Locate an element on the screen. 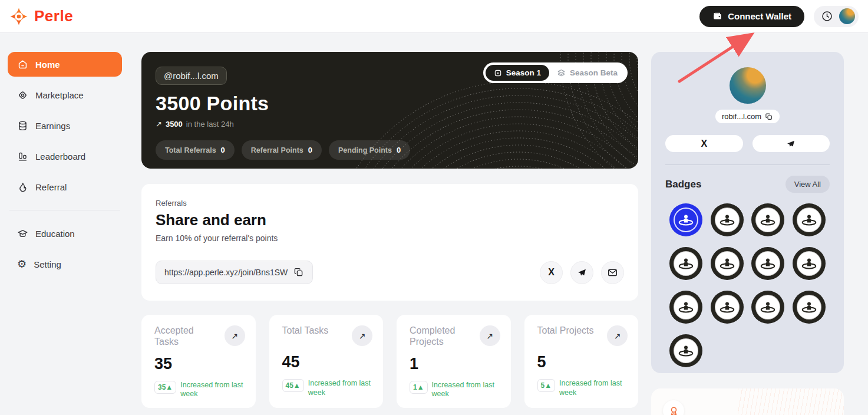 Image resolution: width=868 pixels, height=415 pixels. sidebar-item-marketplace: Marketplace is located at coordinates (65, 95).